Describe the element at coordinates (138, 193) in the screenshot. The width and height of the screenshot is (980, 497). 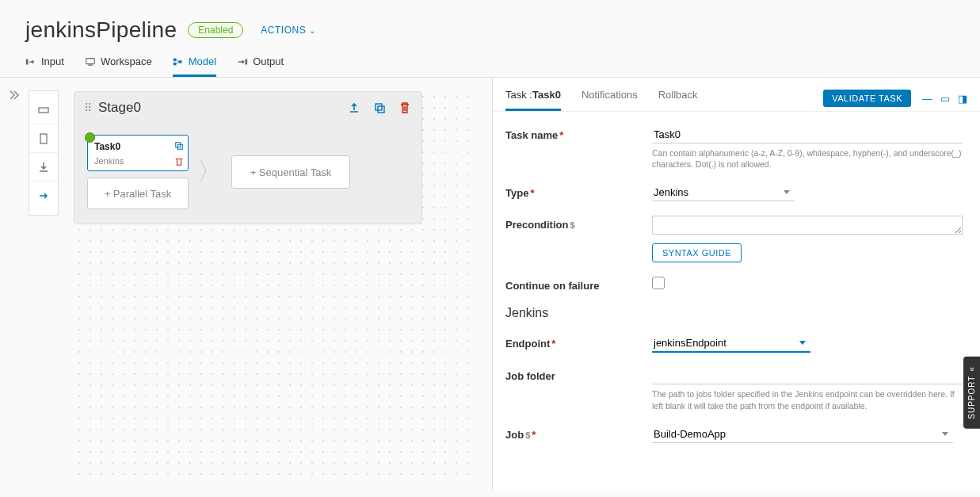
I see `add-parallel-task: + Parallel Task` at that location.